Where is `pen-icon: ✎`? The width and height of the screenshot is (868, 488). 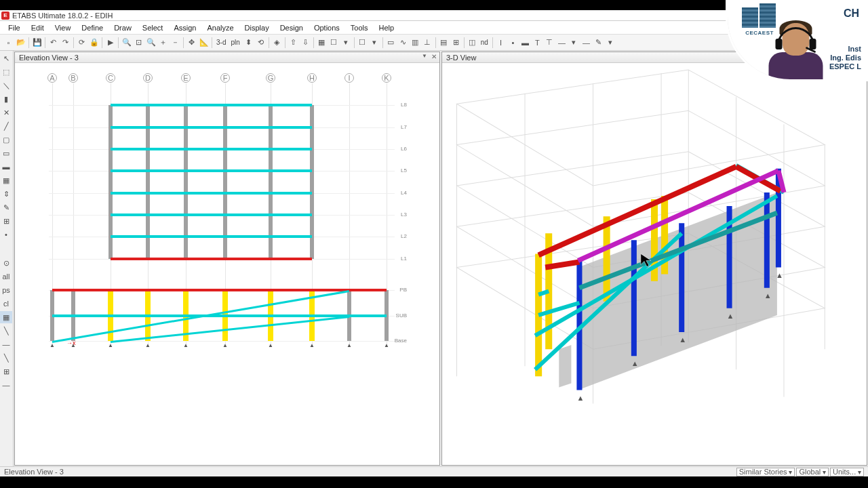
pen-icon: ✎ is located at coordinates (598, 42).